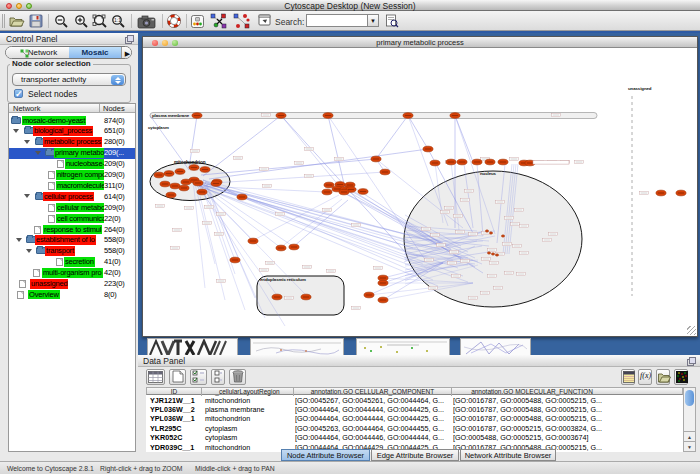 The height and width of the screenshot is (474, 700). Describe the element at coordinates (158, 128) in the screenshot. I see `svg-text: cytoplasm` at that location.